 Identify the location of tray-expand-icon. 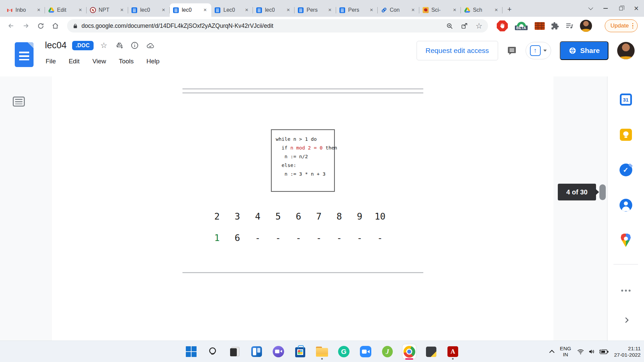
(552, 352).